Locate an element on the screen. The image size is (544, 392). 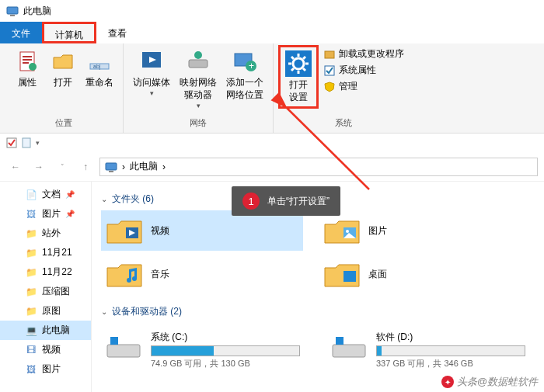
sidebar-item: 📁原图 is located at coordinates (45, 310).